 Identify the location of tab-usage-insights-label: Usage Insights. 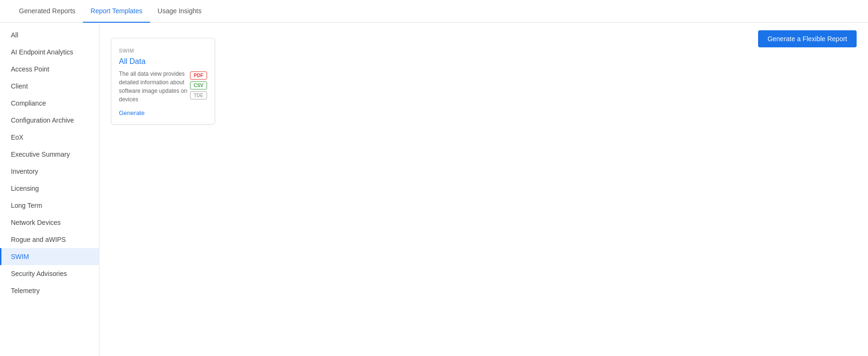
(180, 11).